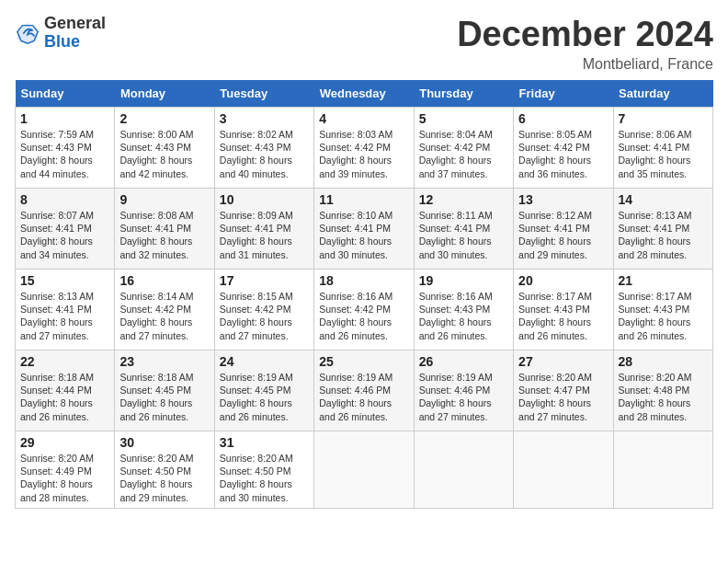 The height and width of the screenshot is (563, 728). What do you see at coordinates (164, 236) in the screenshot?
I see `day-info: Sunrise: 8:08 AM Sunset: 4:41 PM Dayligh…` at bounding box center [164, 236].